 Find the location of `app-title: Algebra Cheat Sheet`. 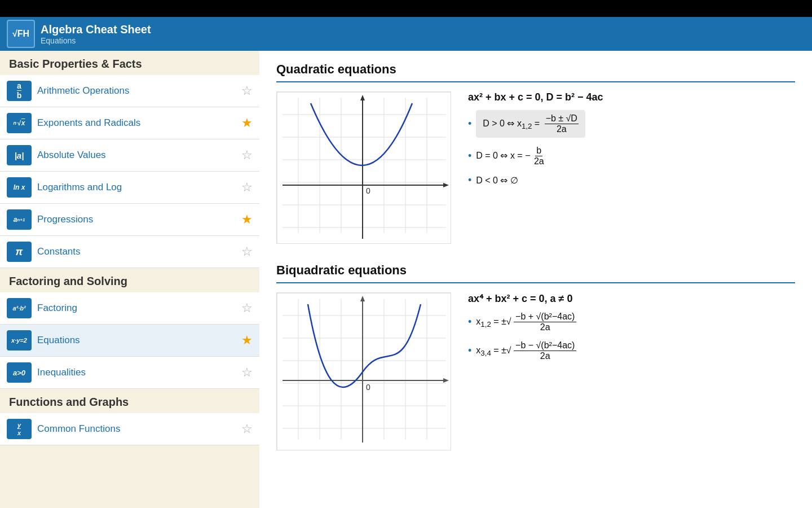

app-title: Algebra Cheat Sheet is located at coordinates (96, 29).